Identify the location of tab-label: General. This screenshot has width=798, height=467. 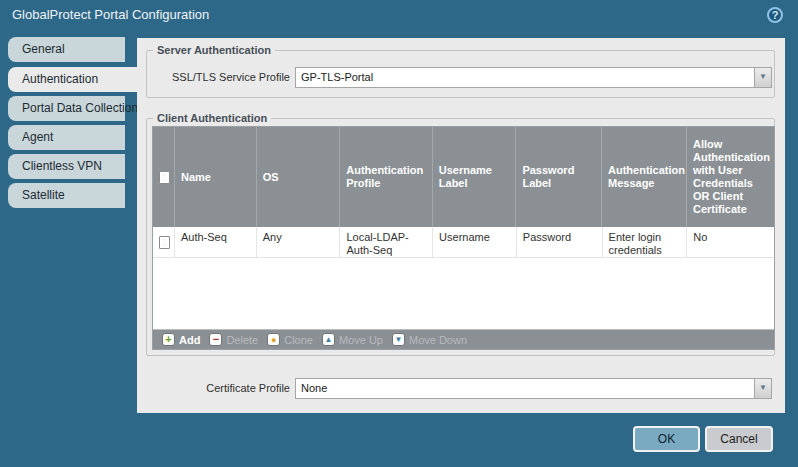
(44, 49).